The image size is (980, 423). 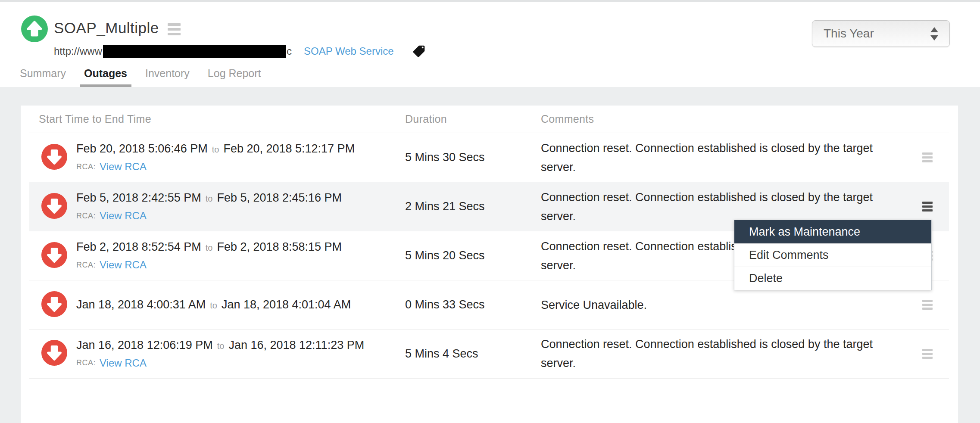 I want to click on period-dropdown-value: This Year, so click(x=849, y=34).